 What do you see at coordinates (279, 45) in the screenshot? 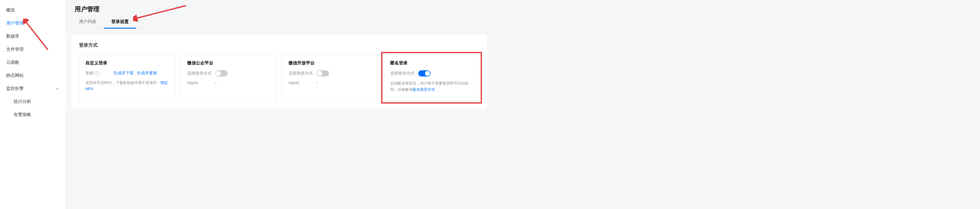
I see `panel-title: 登录方式` at bounding box center [279, 45].